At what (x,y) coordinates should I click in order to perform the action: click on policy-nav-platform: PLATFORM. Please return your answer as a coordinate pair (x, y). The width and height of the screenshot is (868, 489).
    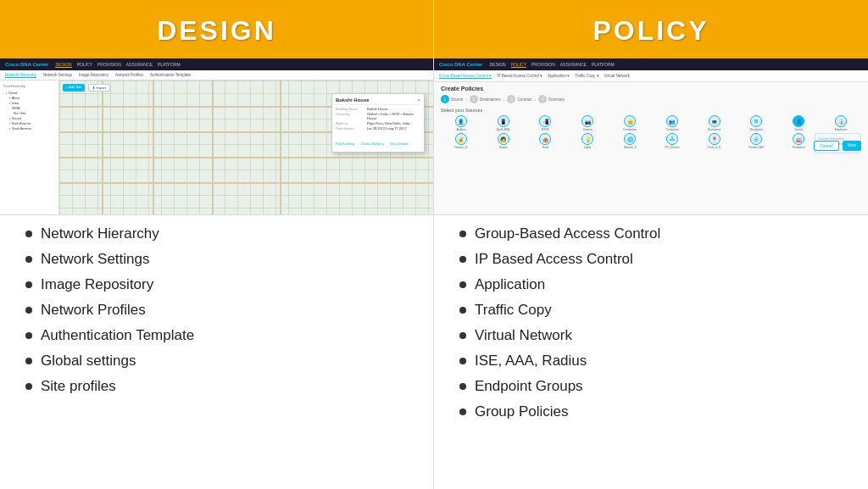
    Looking at the image, I should click on (604, 64).